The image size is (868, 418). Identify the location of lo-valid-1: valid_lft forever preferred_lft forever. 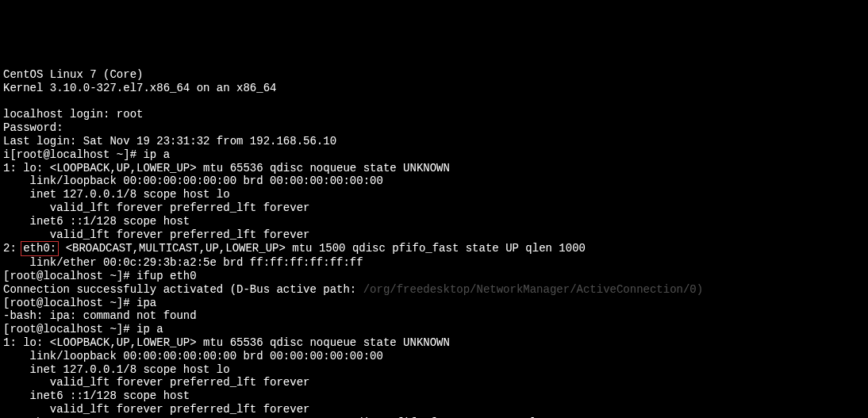
(156, 208).